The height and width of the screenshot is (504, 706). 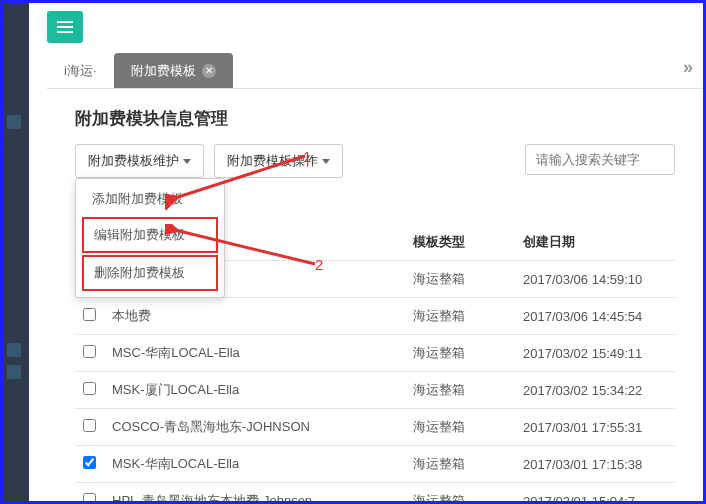 What do you see at coordinates (595, 316) in the screenshot?
I see `cell-date: 2017/03/06 14:45:54` at bounding box center [595, 316].